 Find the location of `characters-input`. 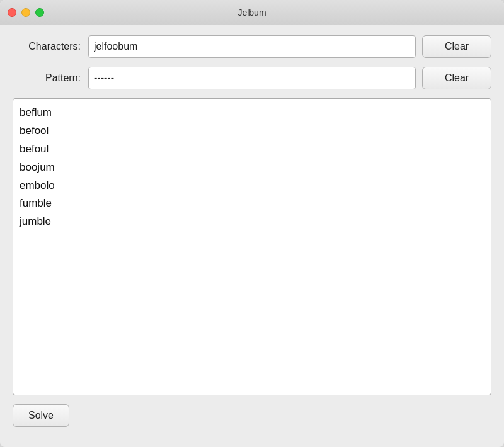

characters-input is located at coordinates (252, 47).